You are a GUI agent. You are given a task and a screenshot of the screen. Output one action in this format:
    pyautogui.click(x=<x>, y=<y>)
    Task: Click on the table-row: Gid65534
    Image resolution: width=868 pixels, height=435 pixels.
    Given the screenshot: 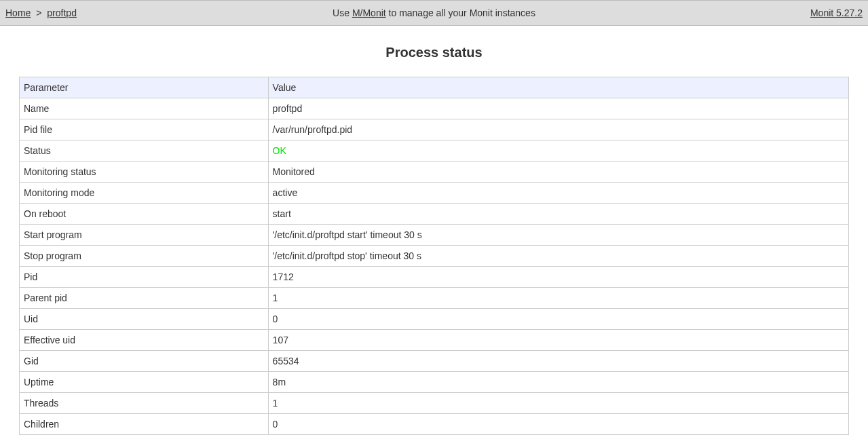 What is the action you would take?
    pyautogui.click(x=434, y=361)
    